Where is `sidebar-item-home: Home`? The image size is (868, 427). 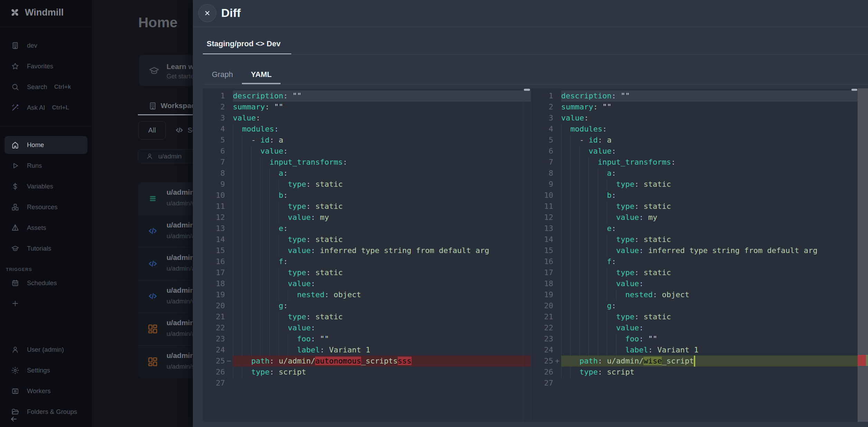 sidebar-item-home: Home is located at coordinates (46, 145).